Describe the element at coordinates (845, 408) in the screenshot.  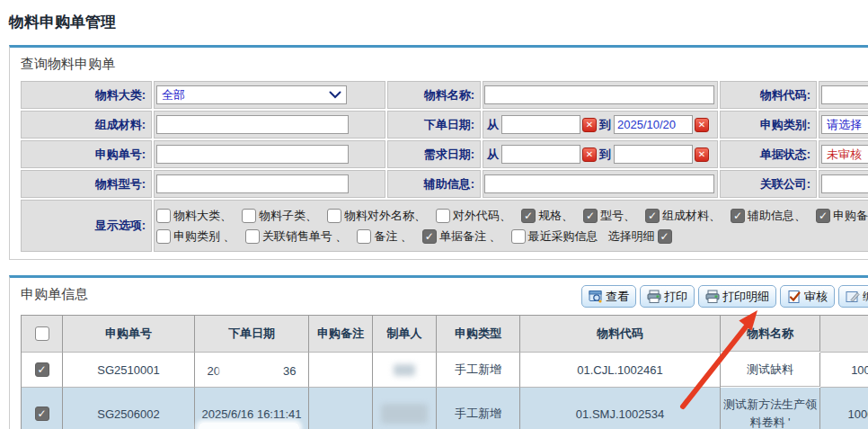
I see `cell-qty: 1000` at that location.